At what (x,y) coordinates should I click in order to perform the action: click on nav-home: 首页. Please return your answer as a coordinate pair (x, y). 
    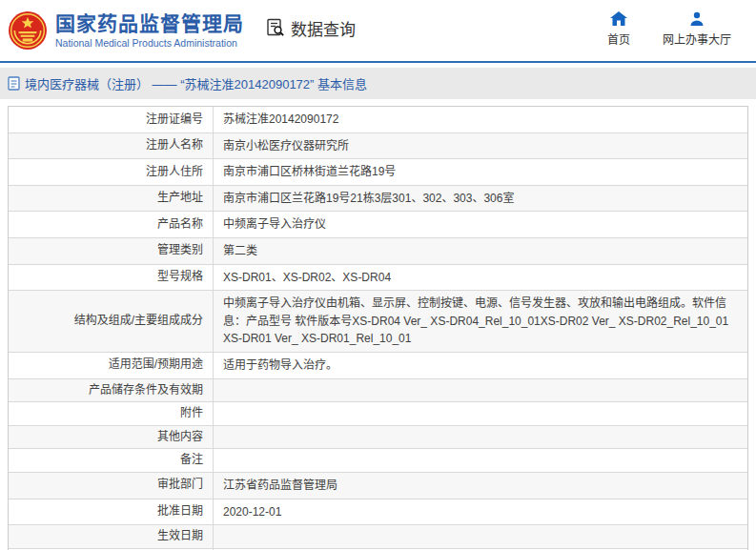
    Looking at the image, I should click on (619, 29).